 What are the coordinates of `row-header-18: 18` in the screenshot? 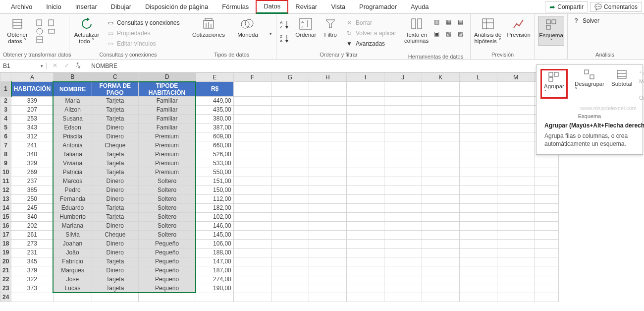 It's located at (6, 244).